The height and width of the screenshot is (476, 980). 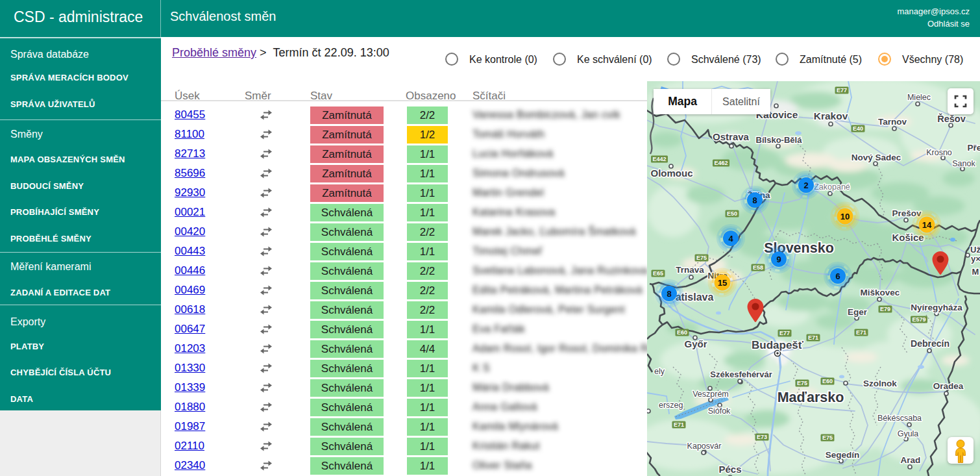 I want to click on svg-text: 10, so click(x=845, y=217).